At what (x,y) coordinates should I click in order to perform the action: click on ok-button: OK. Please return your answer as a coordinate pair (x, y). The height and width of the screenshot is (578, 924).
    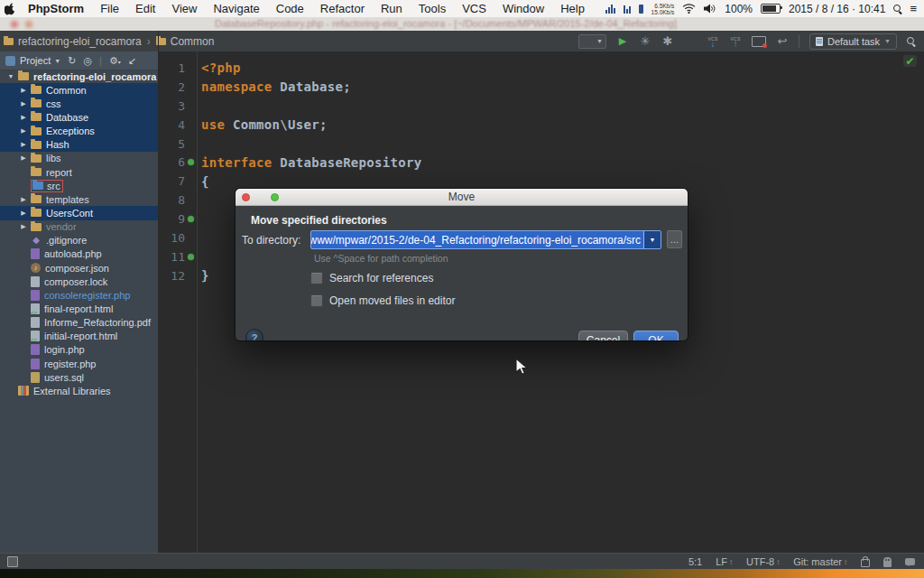
    Looking at the image, I should click on (656, 336).